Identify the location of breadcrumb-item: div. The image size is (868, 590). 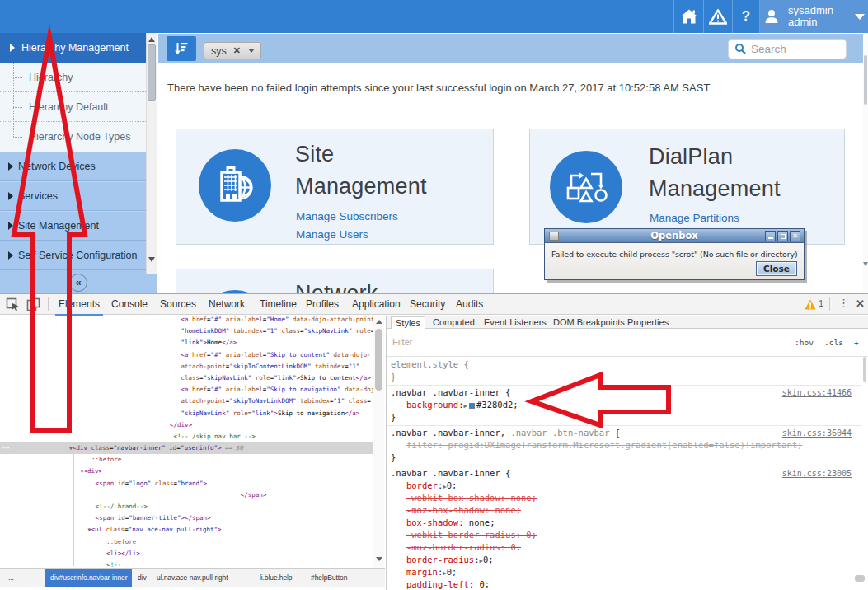
(142, 578).